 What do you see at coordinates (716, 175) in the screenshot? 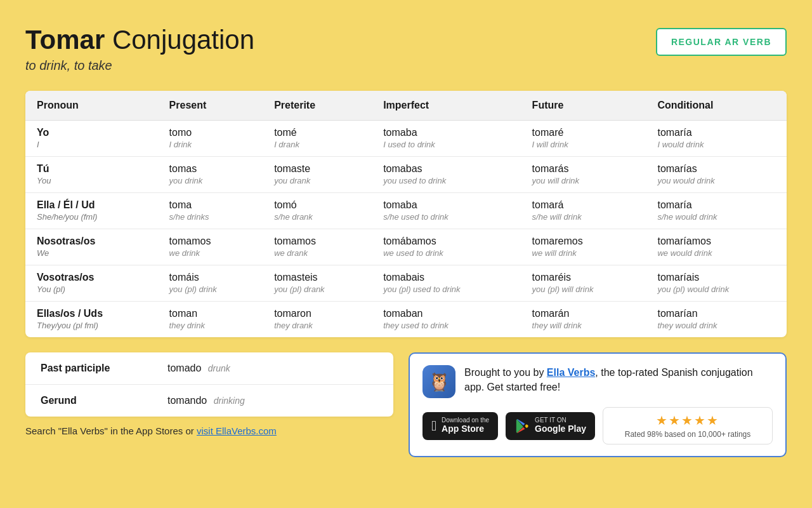
I see `cell-conditional: tomaríasyou would drink` at bounding box center [716, 175].